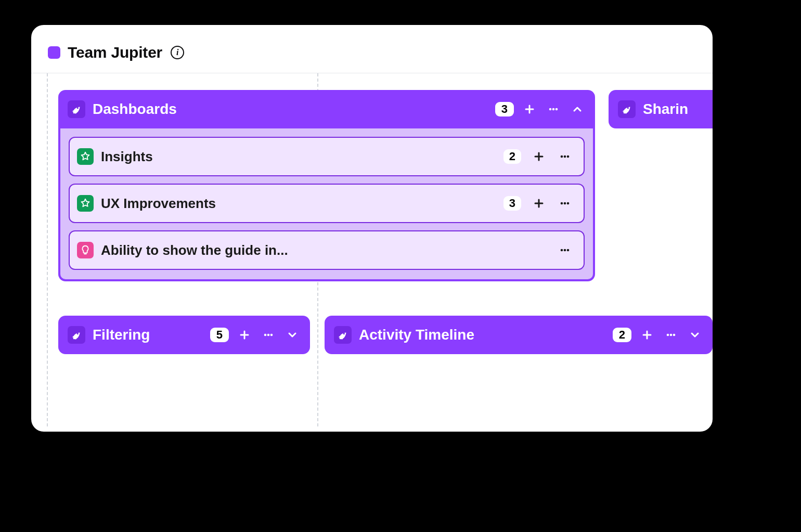 The image size is (801, 532). Describe the element at coordinates (219, 335) in the screenshot. I see `epic-count-badge: 5` at that location.